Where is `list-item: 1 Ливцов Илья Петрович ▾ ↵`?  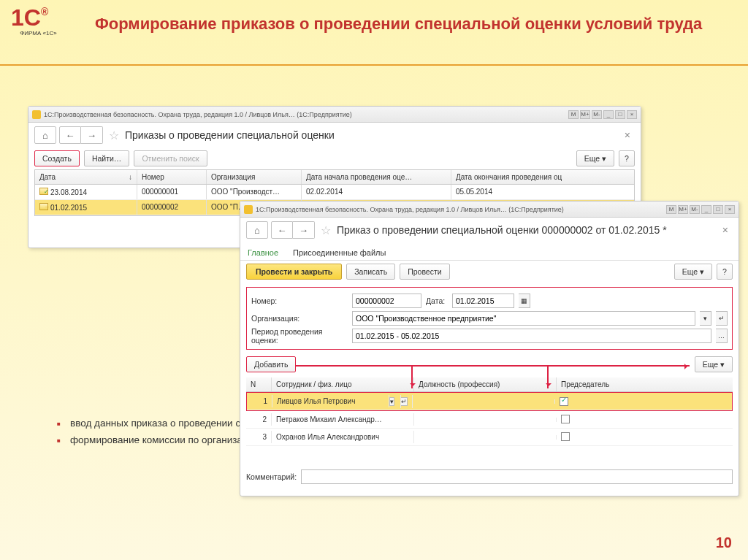
list-item: 1 Ливцов Илья Петрович ▾ ↵ is located at coordinates (489, 402).